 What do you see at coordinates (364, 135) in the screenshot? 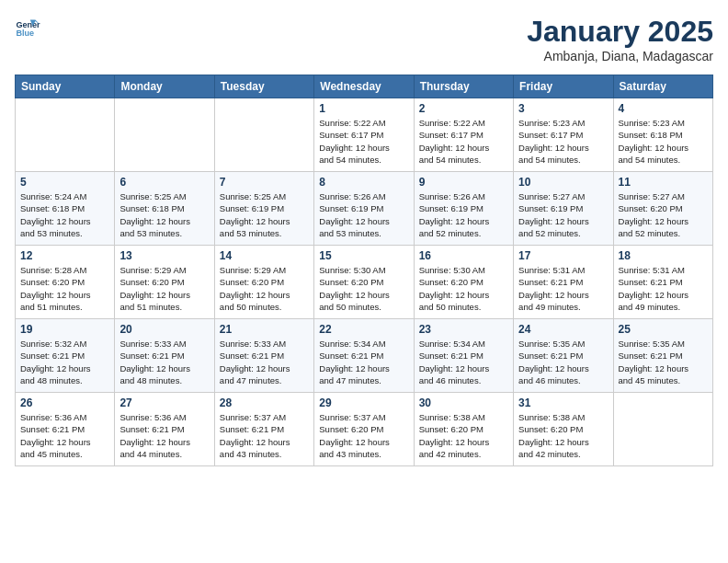
I see `calendar-week-1: 1Sunrise: 5:22 AM Sunset: 6:17 PM Daylig…` at bounding box center [364, 135].